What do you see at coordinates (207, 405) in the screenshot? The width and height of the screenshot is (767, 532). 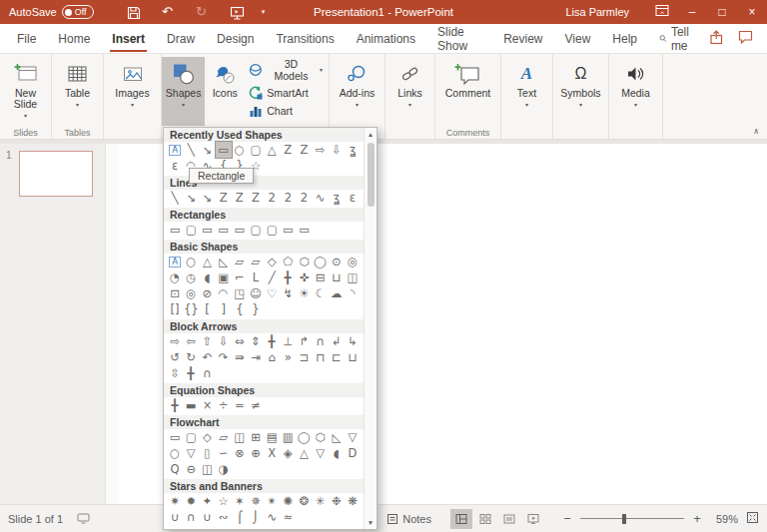 I see `shape-cell: ×` at bounding box center [207, 405].